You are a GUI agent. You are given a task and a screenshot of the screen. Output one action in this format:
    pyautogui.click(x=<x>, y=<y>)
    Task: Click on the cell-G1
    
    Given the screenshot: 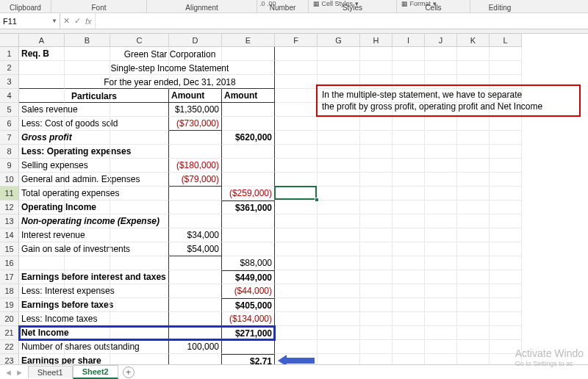 What is the action you would take?
    pyautogui.click(x=339, y=54)
    